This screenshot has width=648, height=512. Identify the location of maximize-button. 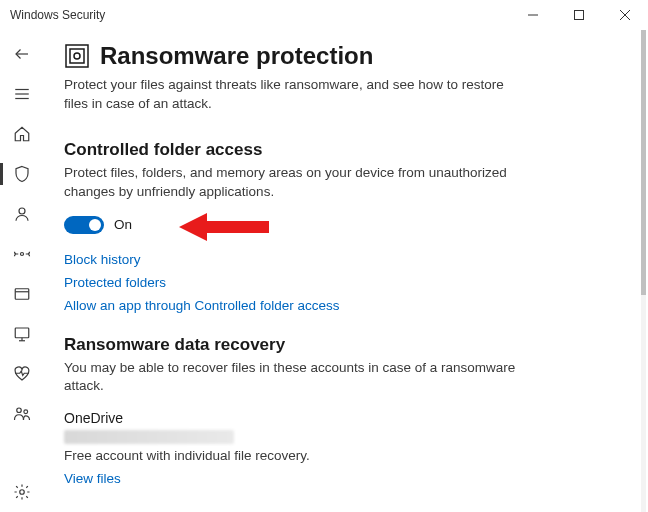
(579, 14).